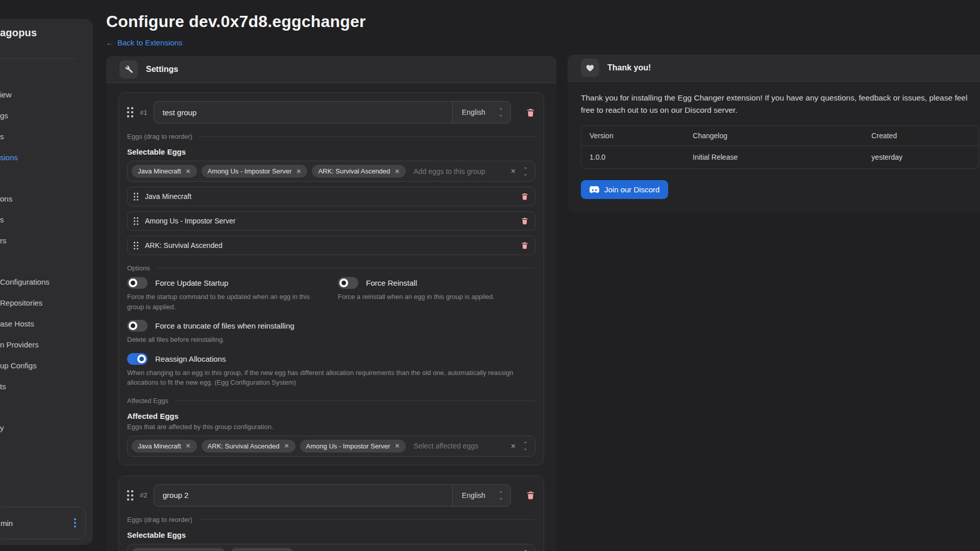 This screenshot has width=980, height=551. I want to click on sidebar-nav: iew gs s sions ons s rs Configurations R…, so click(46, 261).